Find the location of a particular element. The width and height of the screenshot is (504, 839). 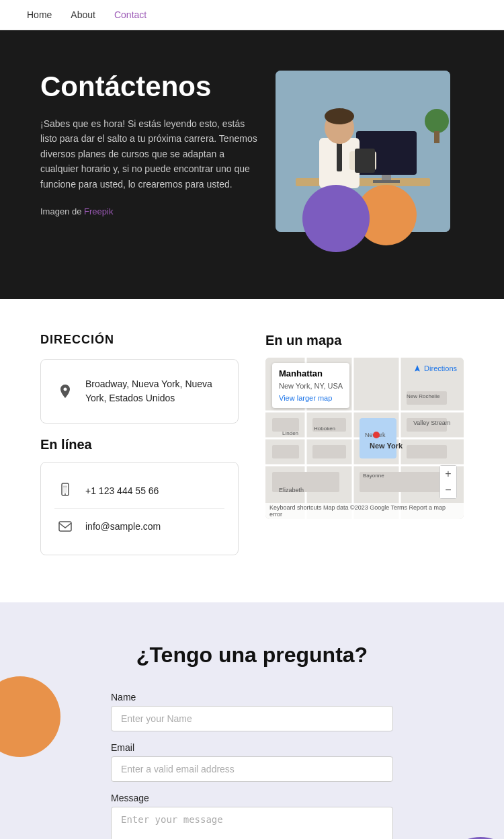

form-deco-circle-orange is located at coordinates (30, 717).